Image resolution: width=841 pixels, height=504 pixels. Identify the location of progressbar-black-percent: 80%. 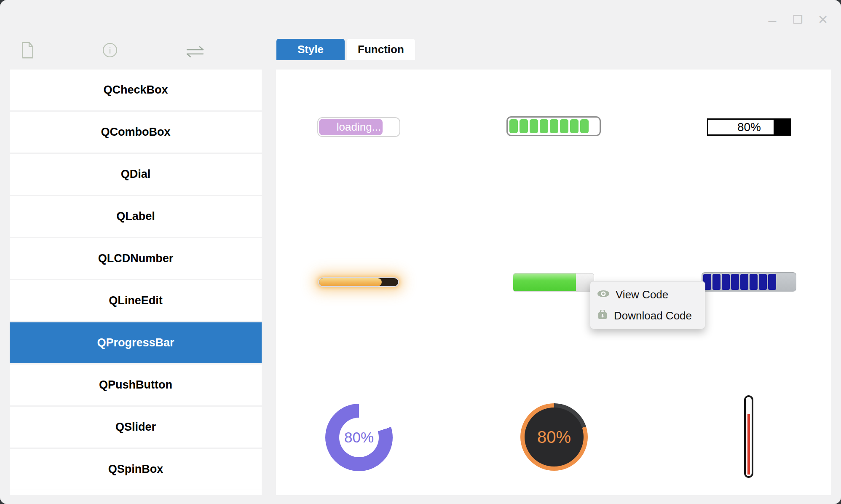
(749, 127).